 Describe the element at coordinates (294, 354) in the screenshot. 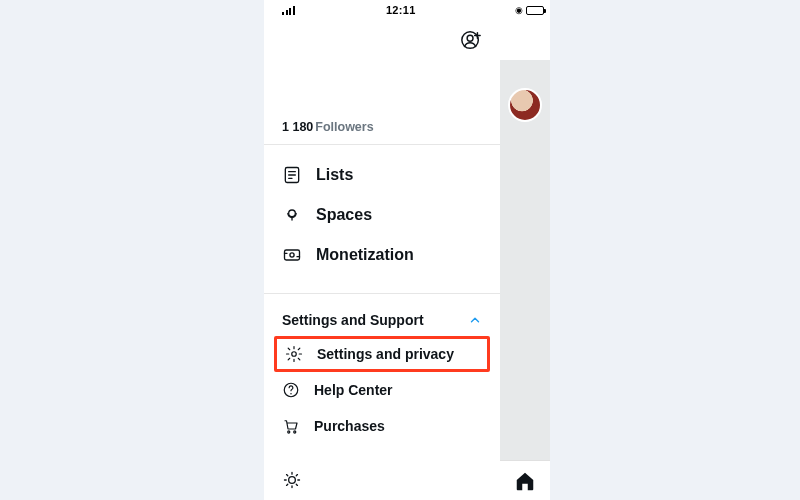

I see `gear-icon` at that location.